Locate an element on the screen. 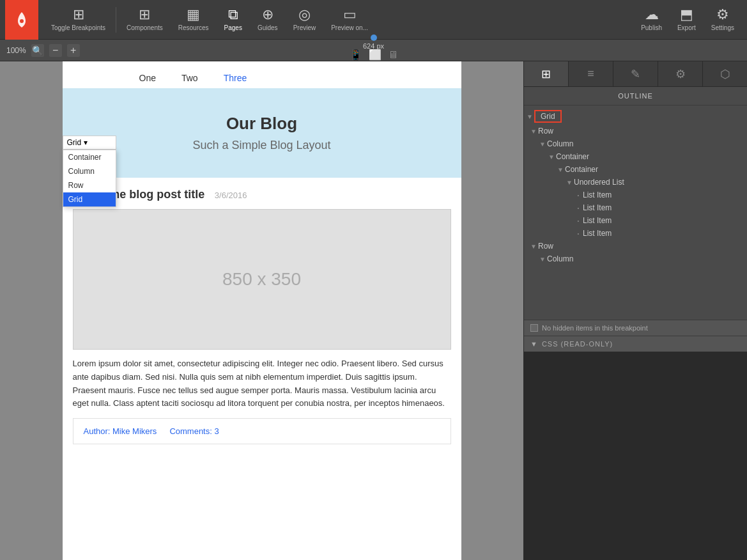 The height and width of the screenshot is (560, 747). tree-item-container1: ▼ Container is located at coordinates (635, 157).